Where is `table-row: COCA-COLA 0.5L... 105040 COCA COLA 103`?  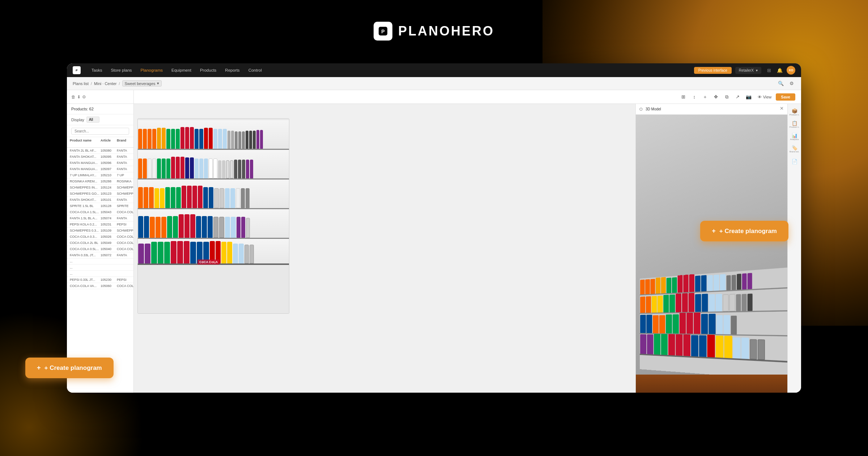 table-row: COCA-COLA 0.5L... 105040 COCA COLA 103 is located at coordinates (100, 249).